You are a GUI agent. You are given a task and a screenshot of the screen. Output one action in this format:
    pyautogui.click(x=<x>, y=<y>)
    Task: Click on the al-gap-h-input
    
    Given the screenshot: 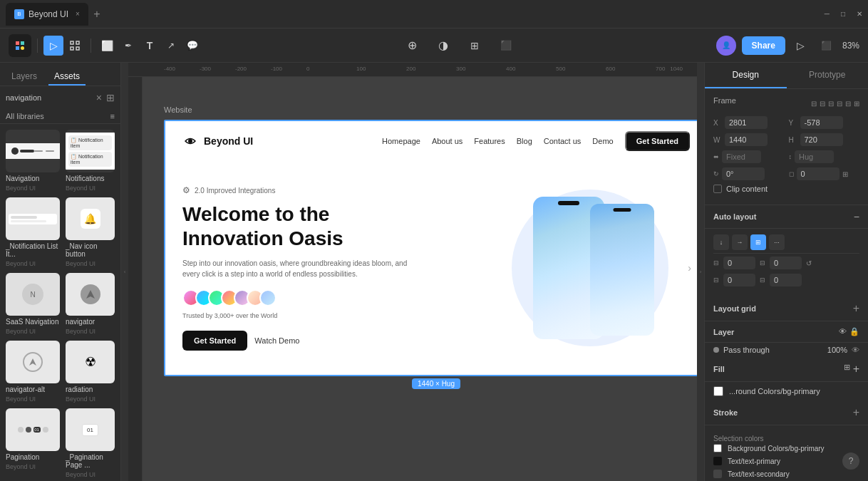 What is the action you would take?
    pyautogui.click(x=740, y=263)
    